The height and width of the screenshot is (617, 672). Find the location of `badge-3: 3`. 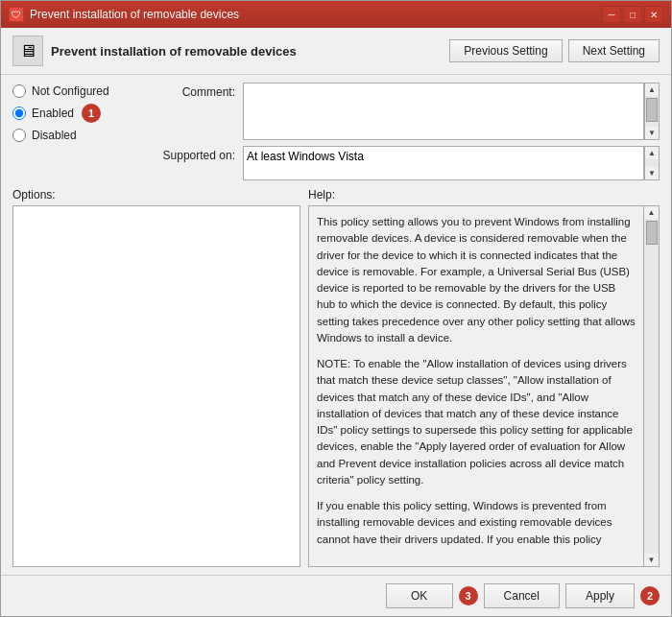

badge-3: 3 is located at coordinates (468, 596).